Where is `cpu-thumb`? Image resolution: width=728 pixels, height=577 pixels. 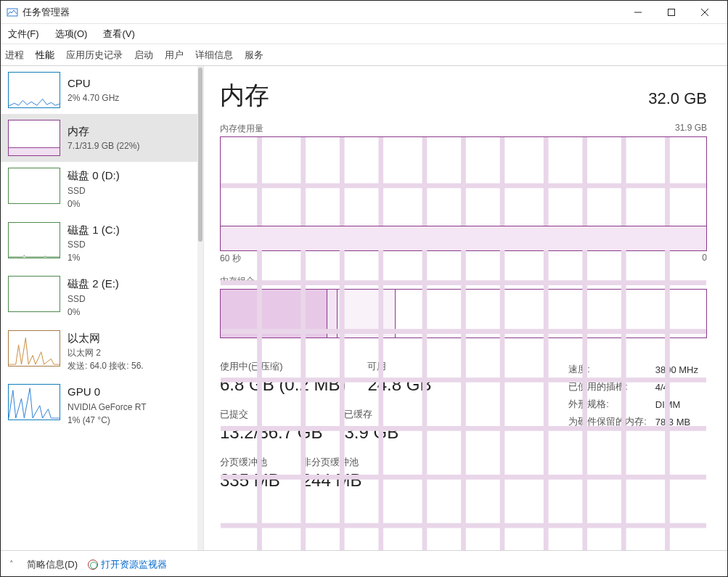 cpu-thumb is located at coordinates (34, 90).